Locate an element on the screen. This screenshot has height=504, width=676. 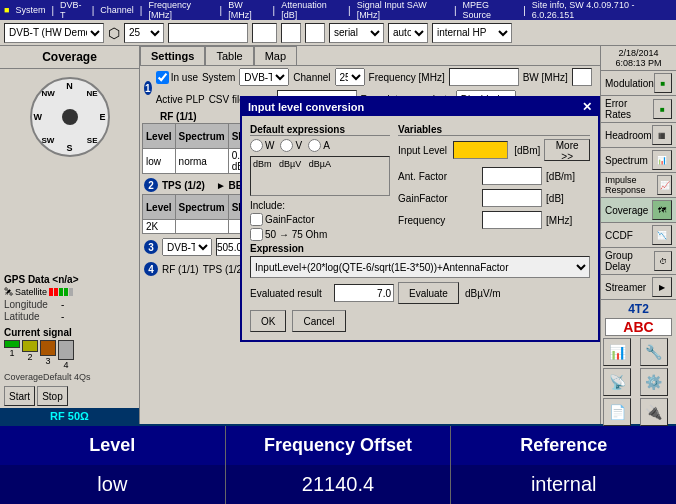
util-icon-4: ⚙️ is located at coordinates (654, 382).